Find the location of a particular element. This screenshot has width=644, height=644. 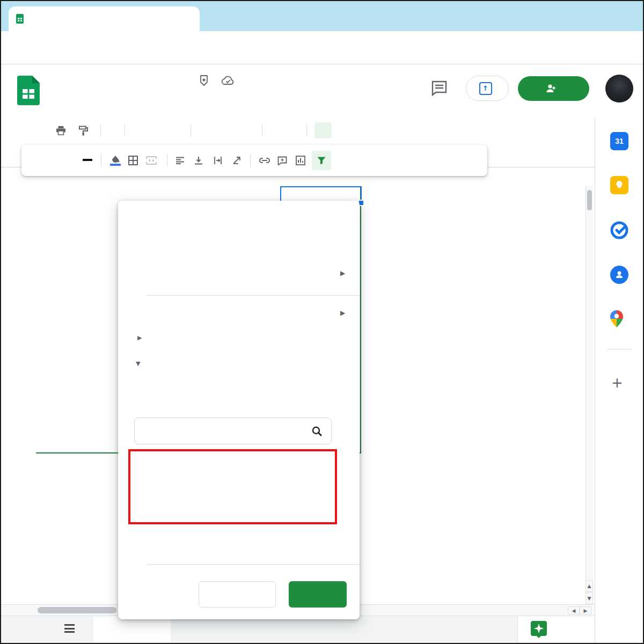

vertical-scrollbar is located at coordinates (589, 395).